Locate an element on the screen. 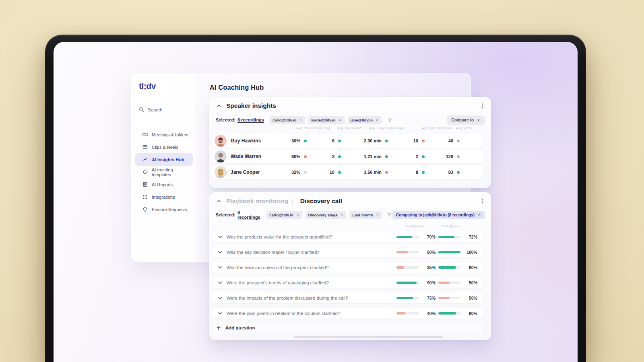 The width and height of the screenshot is (644, 362). metric-value: 30% is located at coordinates (296, 141).